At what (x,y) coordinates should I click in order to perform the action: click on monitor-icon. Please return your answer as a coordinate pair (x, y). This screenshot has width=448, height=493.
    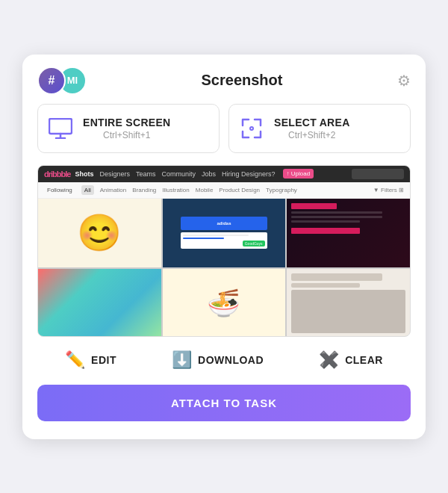
    Looking at the image, I should click on (60, 128).